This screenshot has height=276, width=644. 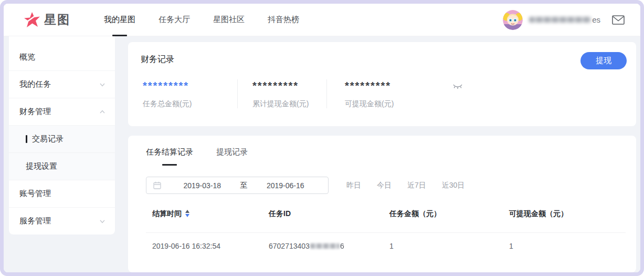 What do you see at coordinates (567, 213) in the screenshot?
I see `column-withdrawable-amount: 可提现金额（元）` at bounding box center [567, 213].